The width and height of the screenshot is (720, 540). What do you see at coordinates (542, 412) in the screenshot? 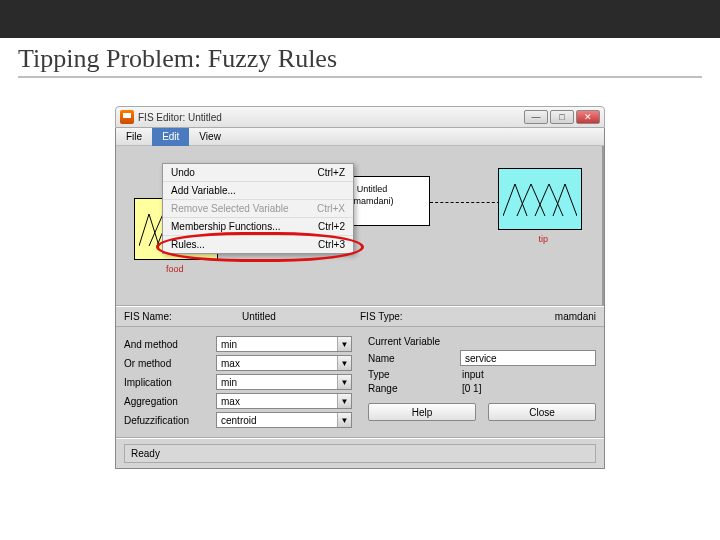
I see `close-button: Close` at bounding box center [542, 412].